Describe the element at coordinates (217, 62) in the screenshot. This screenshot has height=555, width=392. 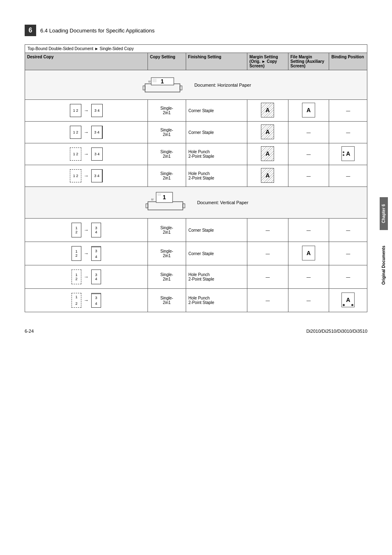
I see `header-finishing-setting: Finishing Setting` at that location.